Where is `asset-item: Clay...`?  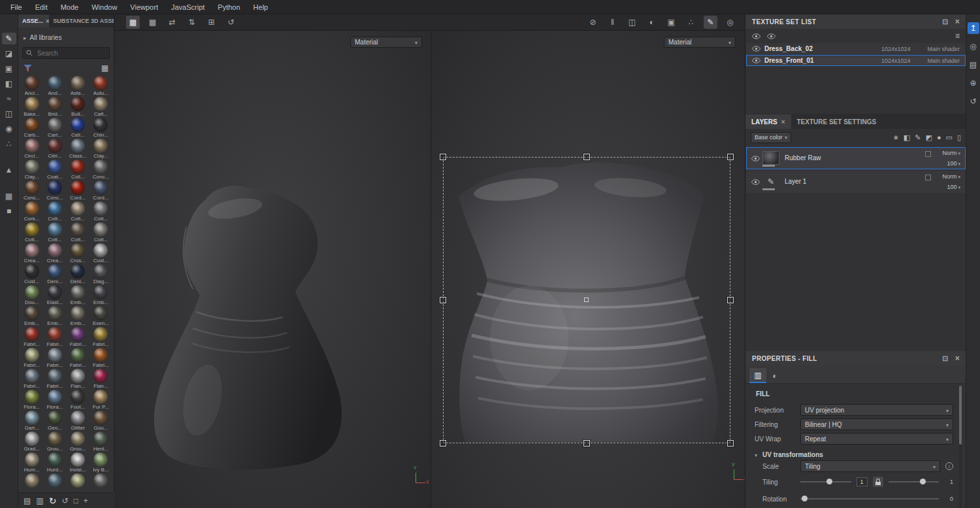 asset-item: Clay... is located at coordinates (101, 149).